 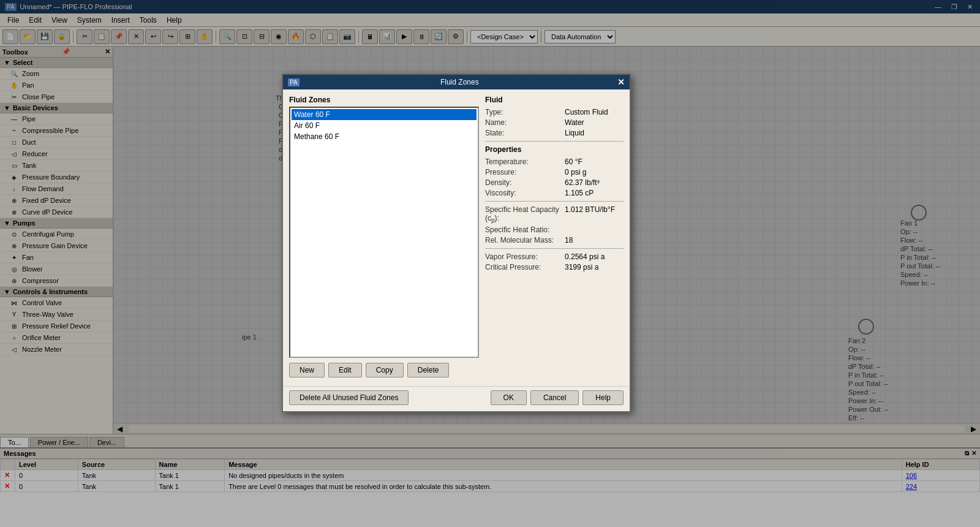 What do you see at coordinates (525, 240) in the screenshot?
I see `rel-mol-mass-label: Rel. Molecular Mass:` at bounding box center [525, 240].